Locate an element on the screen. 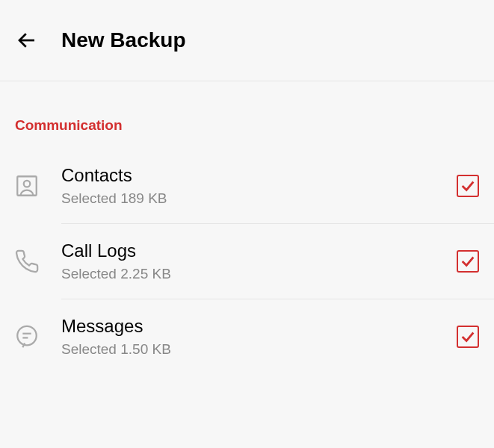 Image resolution: width=494 pixels, height=448 pixels. item-title: Call Logs is located at coordinates (248, 251).